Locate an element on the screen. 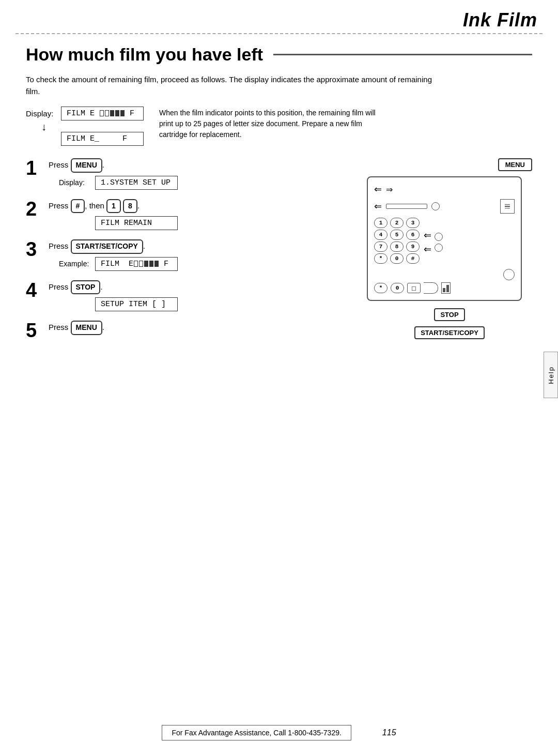 The width and height of the screenshot is (558, 756). device-arrow-keypad-icon: ⇐ is located at coordinates (428, 235).